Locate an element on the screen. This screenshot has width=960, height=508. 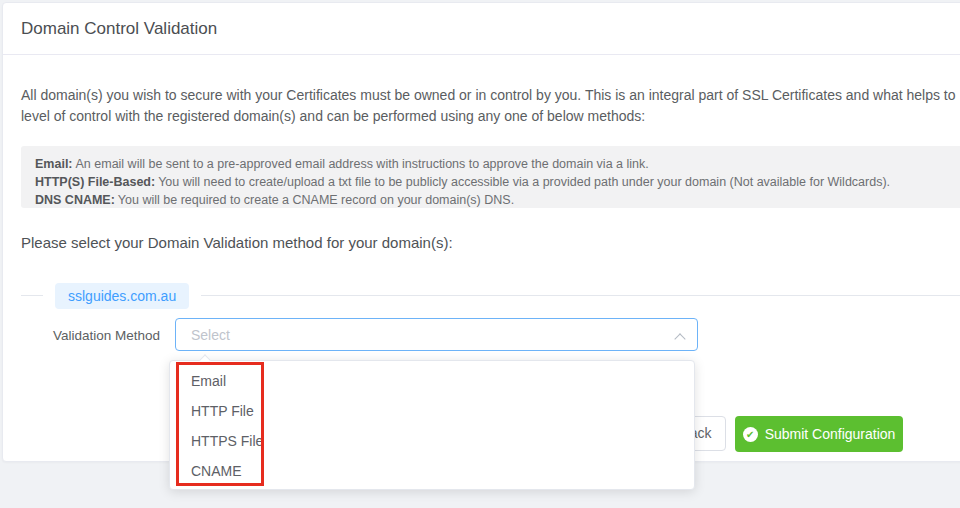
intro-line-2: level of control with the registered dom… is located at coordinates (490, 116).